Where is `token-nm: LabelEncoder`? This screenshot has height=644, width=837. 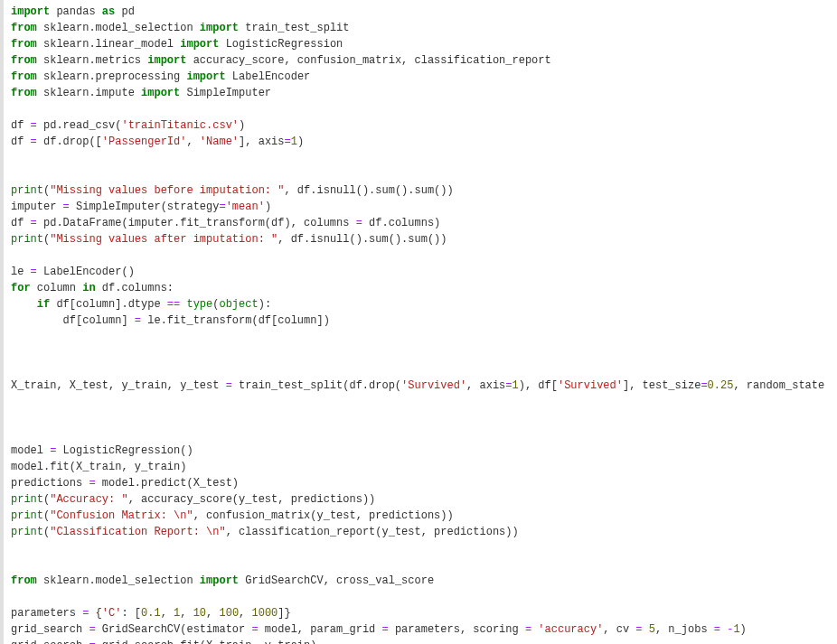
token-nm: LabelEncoder is located at coordinates (268, 77).